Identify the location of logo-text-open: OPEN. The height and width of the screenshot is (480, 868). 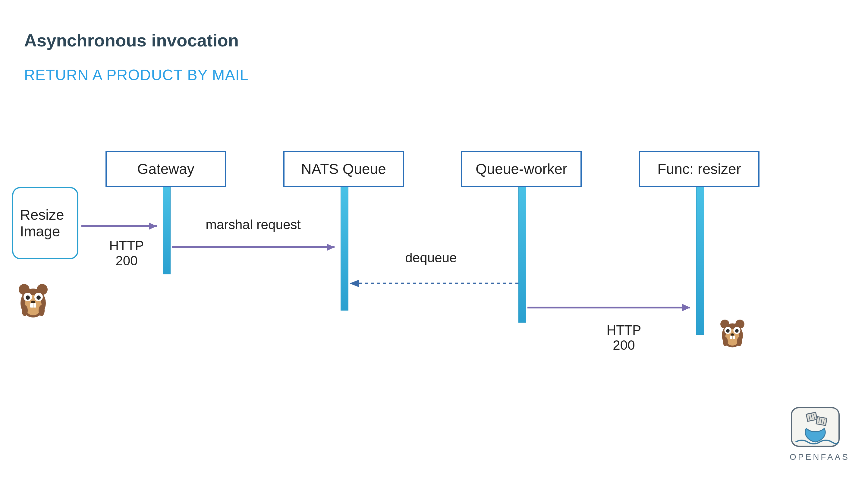
(805, 457).